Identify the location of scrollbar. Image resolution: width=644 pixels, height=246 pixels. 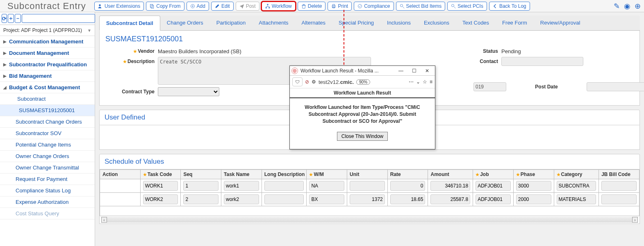
(370, 220).